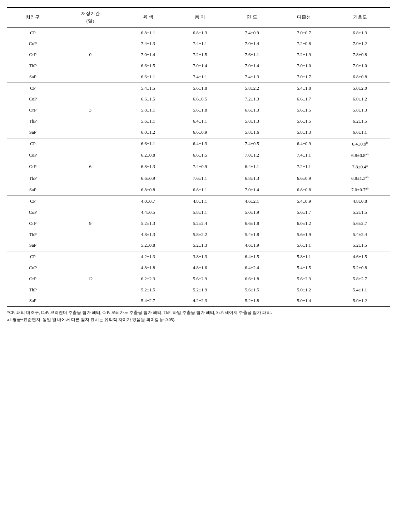  I want to click on cell-col4: 5.6±2.9, so click(200, 279).